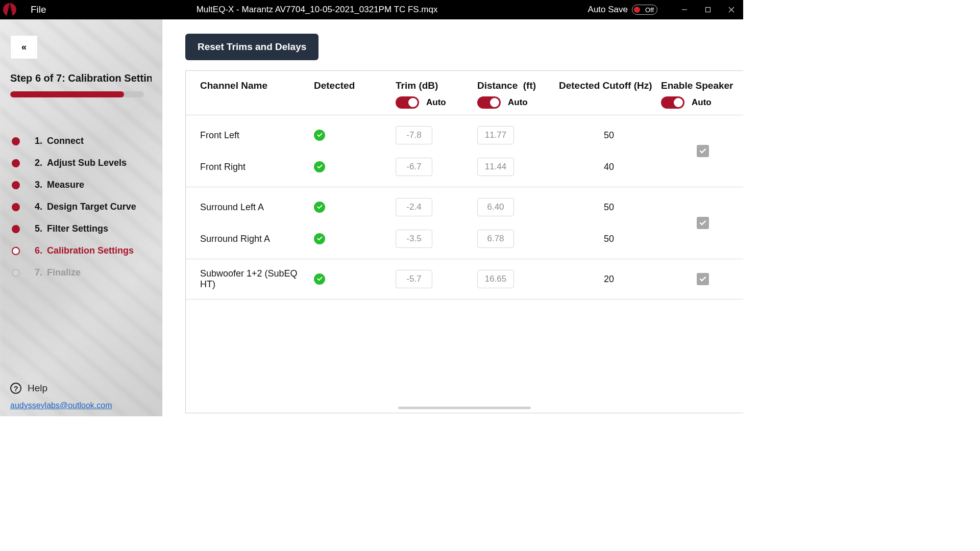 Image resolution: width=980 pixels, height=551 pixels. Describe the element at coordinates (469, 135) in the screenshot. I see `table-row: Front Left-7.811.7750` at that location.